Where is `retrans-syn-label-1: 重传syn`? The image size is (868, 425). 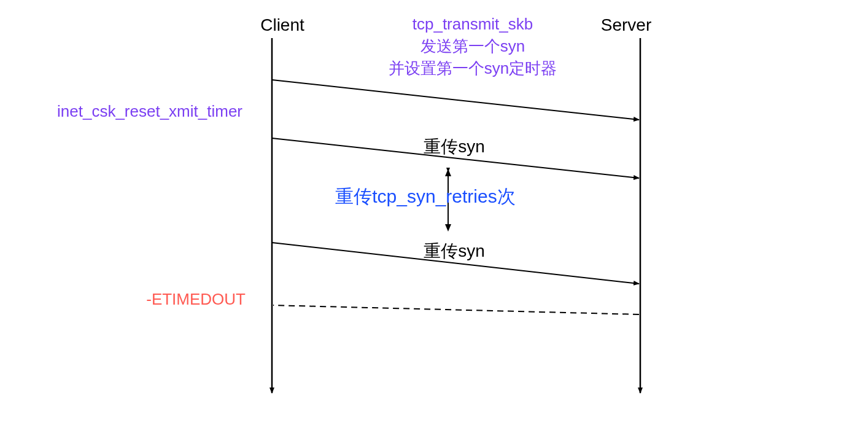 retrans-syn-label-1: 重传syn is located at coordinates (454, 146).